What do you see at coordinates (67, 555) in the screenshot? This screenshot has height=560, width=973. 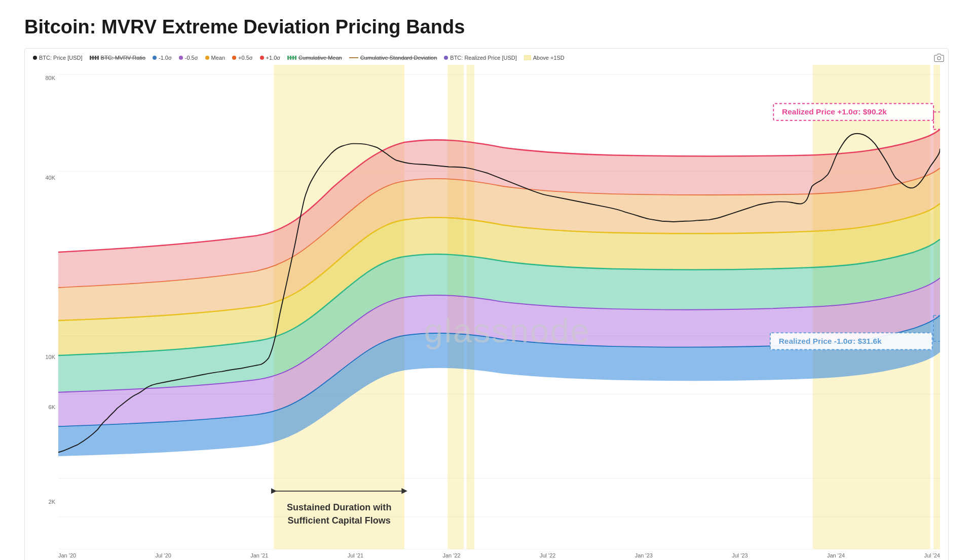 I see `x-label-jan20: Jan '20` at bounding box center [67, 555].